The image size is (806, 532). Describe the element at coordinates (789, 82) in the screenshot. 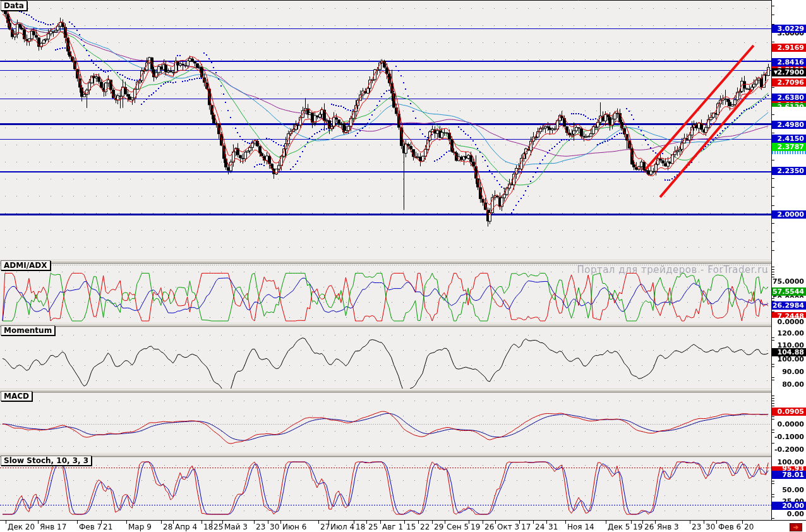

I see `price-label: 2.7096` at that location.